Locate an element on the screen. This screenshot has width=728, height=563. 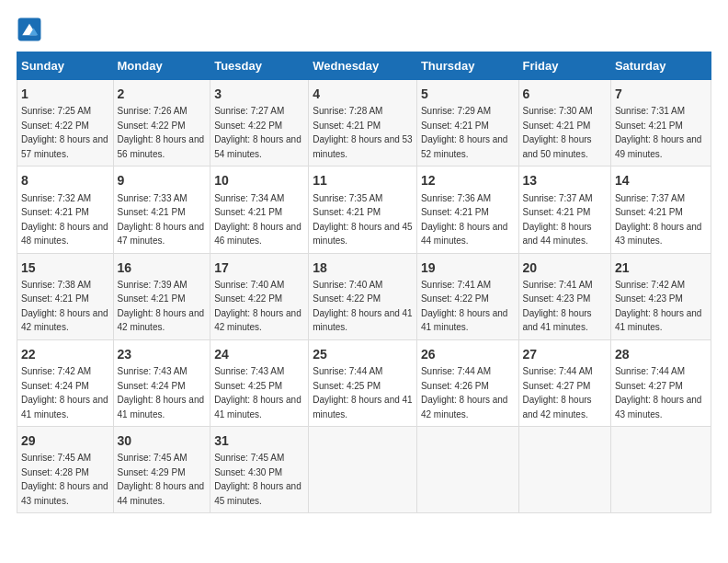
day-number: 3 is located at coordinates (259, 94).